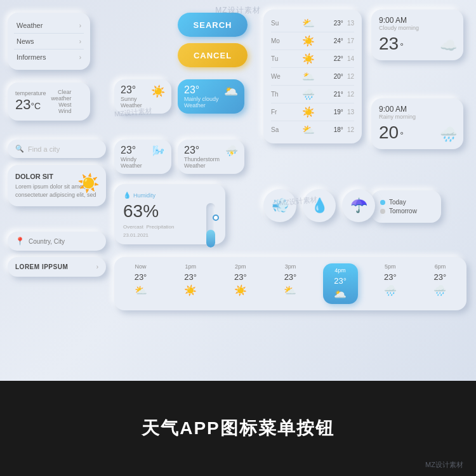  I want to click on search-icon: 🔍, so click(20, 149).